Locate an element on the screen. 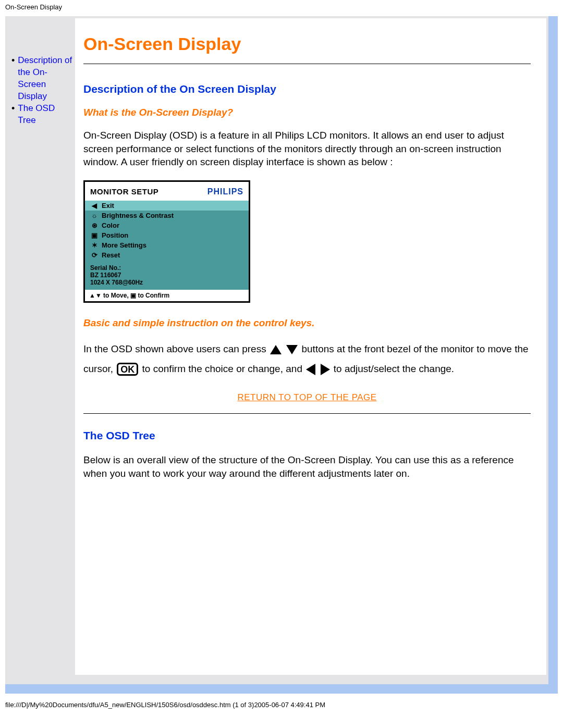 The image size is (563, 728). instr-text-1: In the OSD shown above users can press is located at coordinates (175, 349).